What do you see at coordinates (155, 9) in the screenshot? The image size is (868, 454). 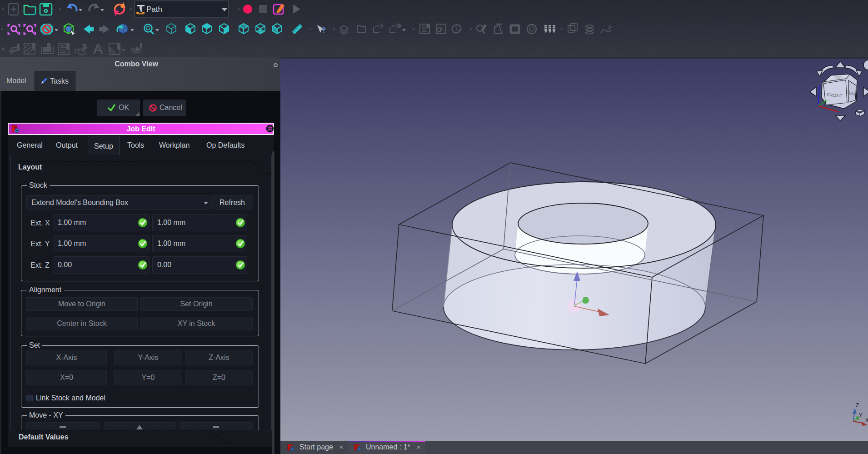 I see `svg-text: Path` at bounding box center [155, 9].